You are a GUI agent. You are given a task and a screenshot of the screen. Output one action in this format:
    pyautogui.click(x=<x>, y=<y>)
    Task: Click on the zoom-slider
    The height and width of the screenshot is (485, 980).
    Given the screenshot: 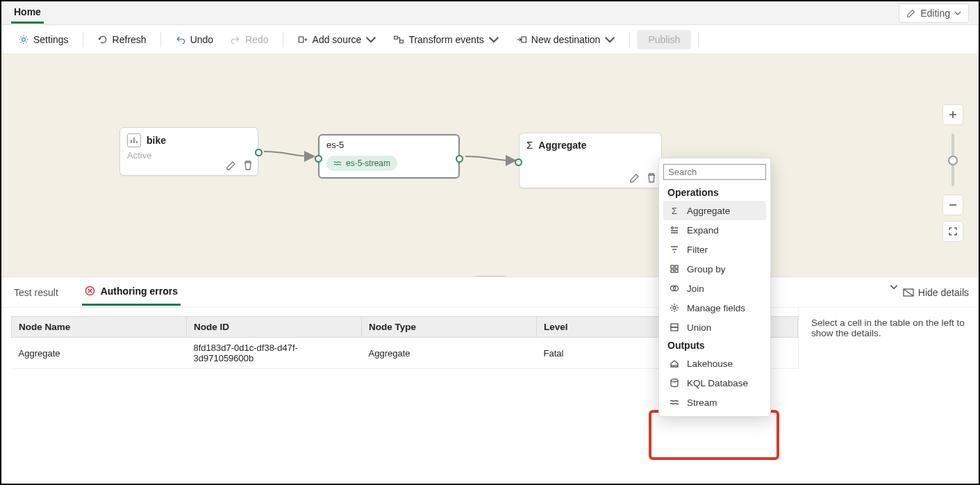 What is the action you would take?
    pyautogui.click(x=953, y=160)
    